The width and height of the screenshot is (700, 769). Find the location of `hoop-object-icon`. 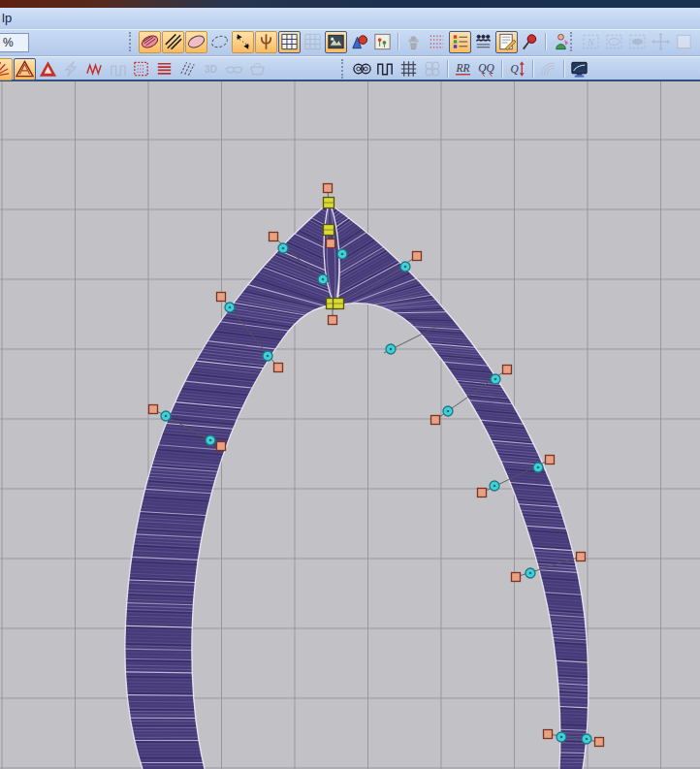

hoop-object-icon is located at coordinates (698, 43).